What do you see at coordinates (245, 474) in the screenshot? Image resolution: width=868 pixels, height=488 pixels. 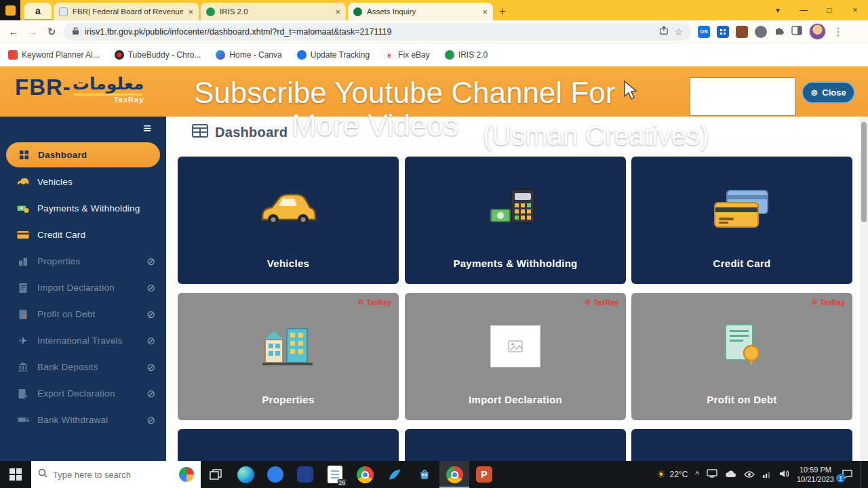 I see `taskbar-edge-icon` at bounding box center [245, 474].